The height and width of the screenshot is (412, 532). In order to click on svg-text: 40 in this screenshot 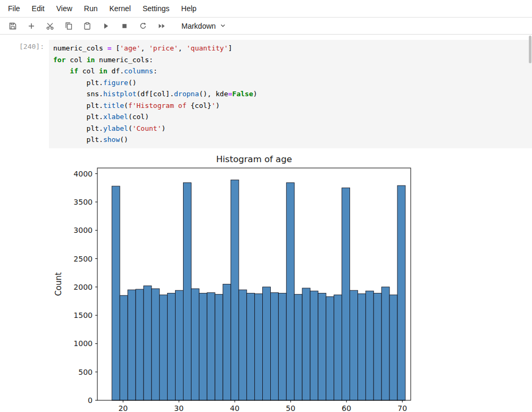, I will do `click(235, 408)`.